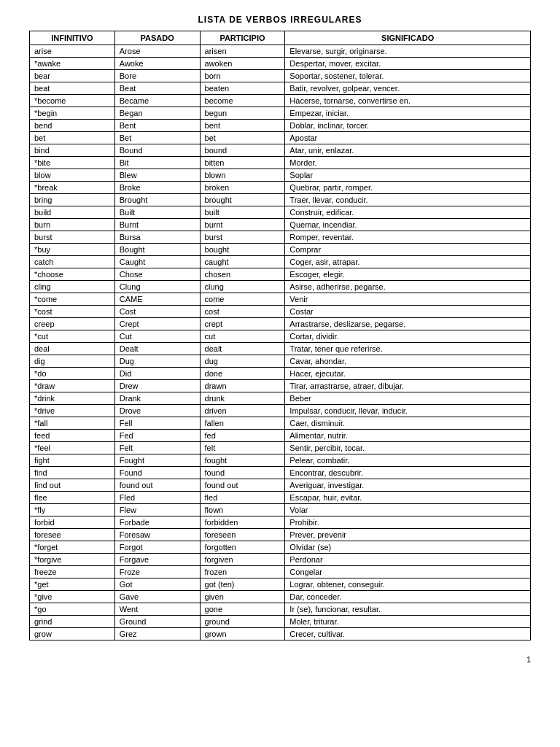 The height and width of the screenshot is (747, 560). What do you see at coordinates (158, 511) in the screenshot?
I see `cell-pasado: Flew` at bounding box center [158, 511].